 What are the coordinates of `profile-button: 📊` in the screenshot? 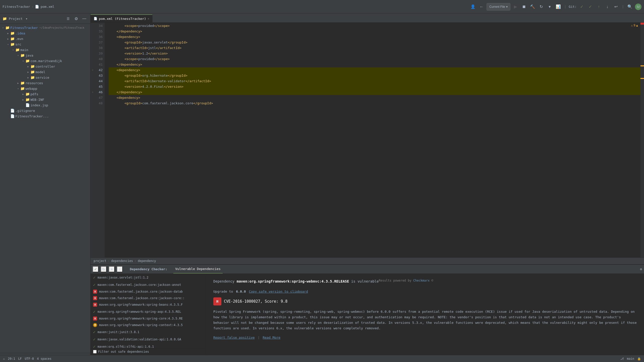 It's located at (558, 7).